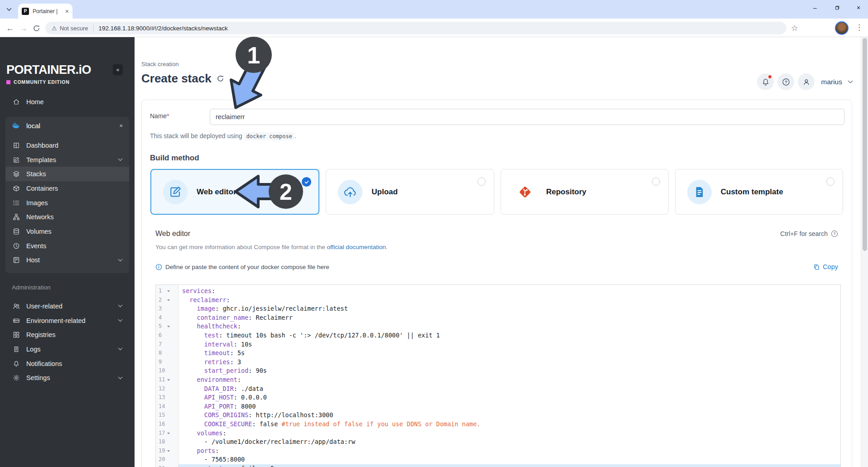 The height and width of the screenshot is (467, 868). I want to click on sidebar-item-home: Home, so click(67, 102).